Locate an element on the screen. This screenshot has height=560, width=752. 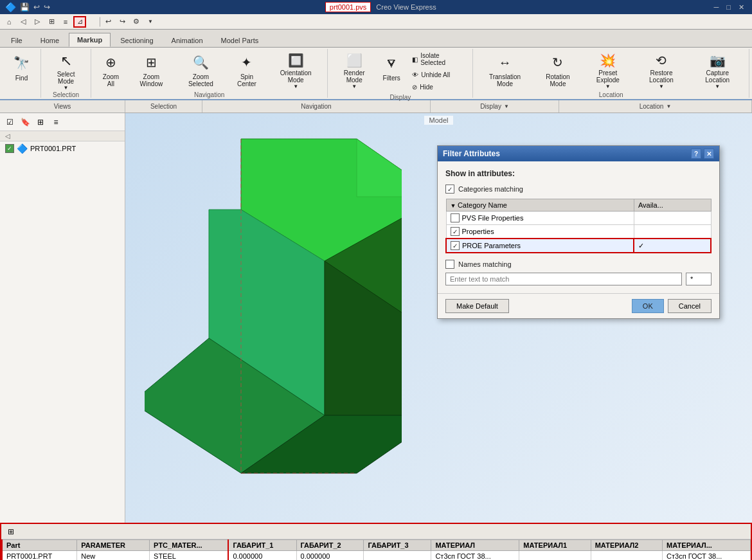
nav-group-label: Navigation is located at coordinates (210, 94).